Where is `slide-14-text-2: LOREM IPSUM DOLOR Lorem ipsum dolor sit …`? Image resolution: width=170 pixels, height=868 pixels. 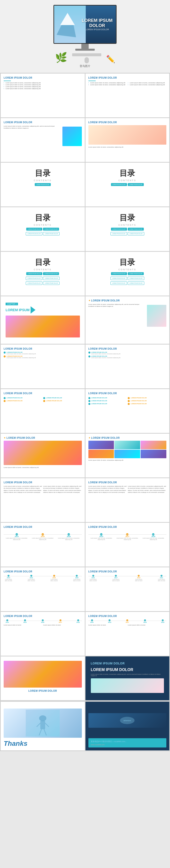
slide-14-text-2: LOREM IPSUM DOLOR Lorem ipsum dolor sit … is located at coordinates (129, 357).